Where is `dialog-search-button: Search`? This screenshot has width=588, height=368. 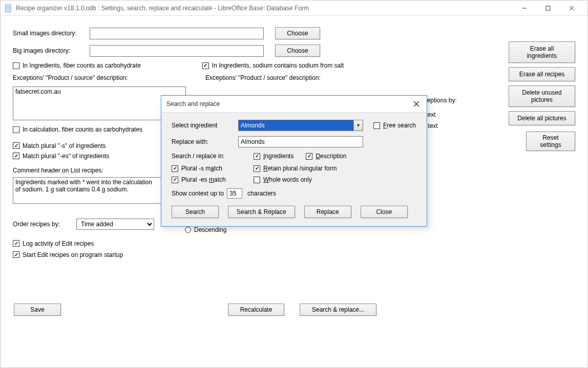 dialog-search-button: Search is located at coordinates (195, 212).